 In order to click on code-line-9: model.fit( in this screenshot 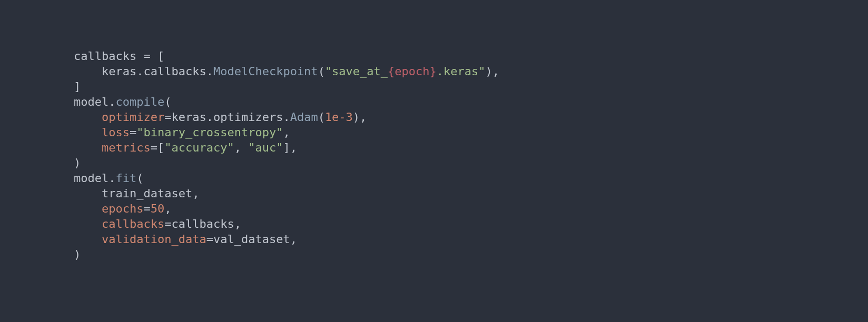, I will do `click(108, 178)`.